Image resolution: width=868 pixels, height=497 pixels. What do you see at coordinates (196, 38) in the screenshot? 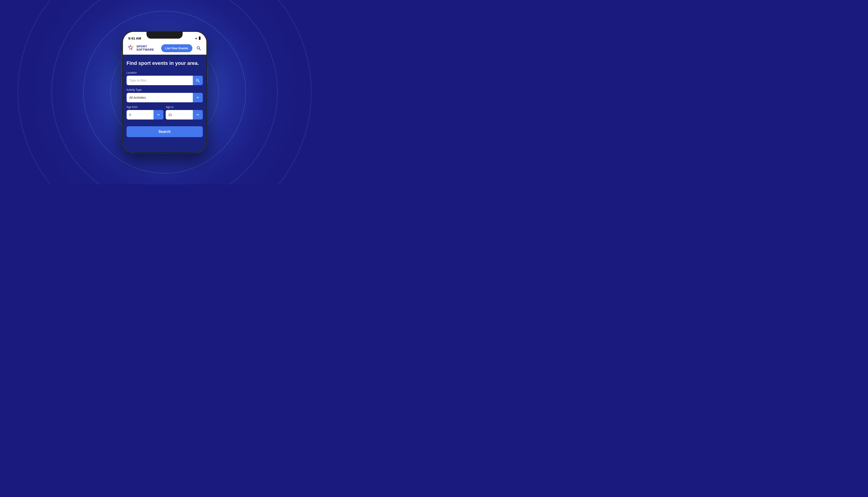
I see `wifi-icon: ▲` at bounding box center [196, 38].